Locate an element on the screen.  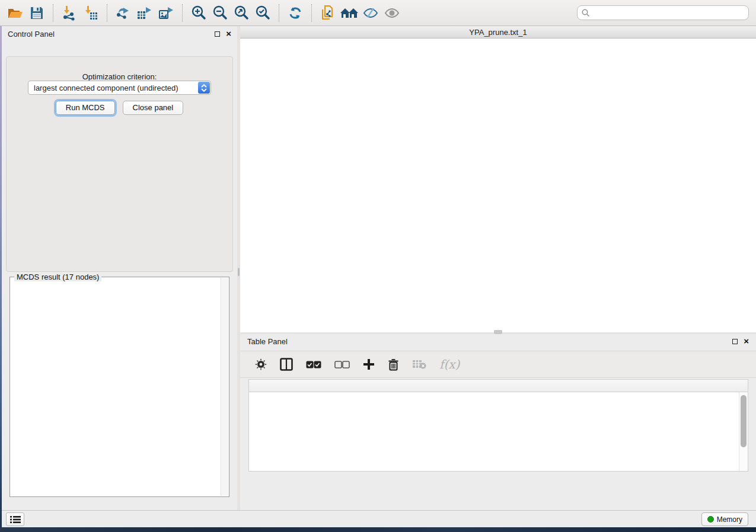
zoom-in-icon is located at coordinates (199, 13).